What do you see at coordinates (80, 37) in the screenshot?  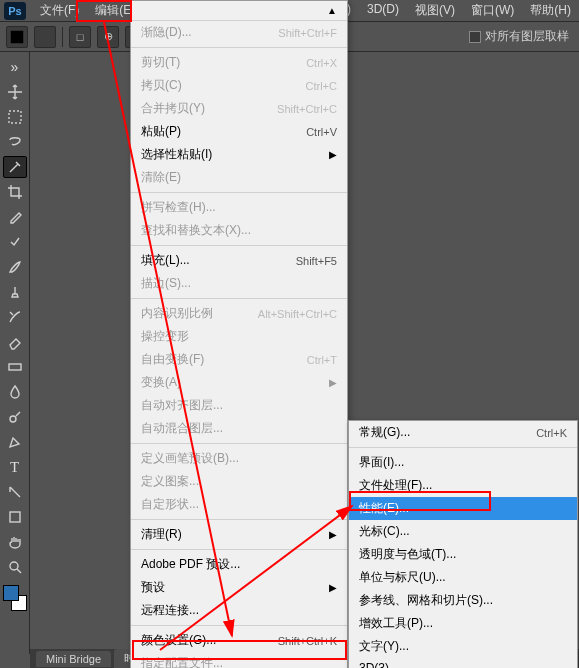 I see `sel-new-button: □` at bounding box center [80, 37].